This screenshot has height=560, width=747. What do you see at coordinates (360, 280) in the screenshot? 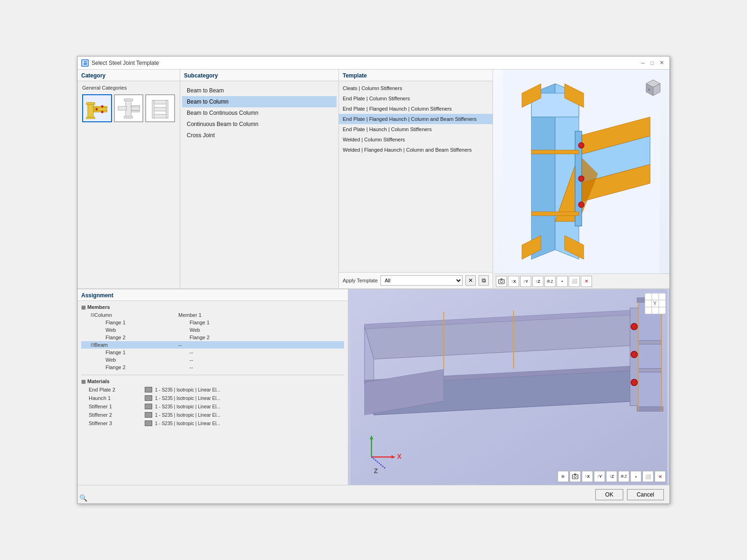
I see `apply-template-label: Apply Template` at bounding box center [360, 280].